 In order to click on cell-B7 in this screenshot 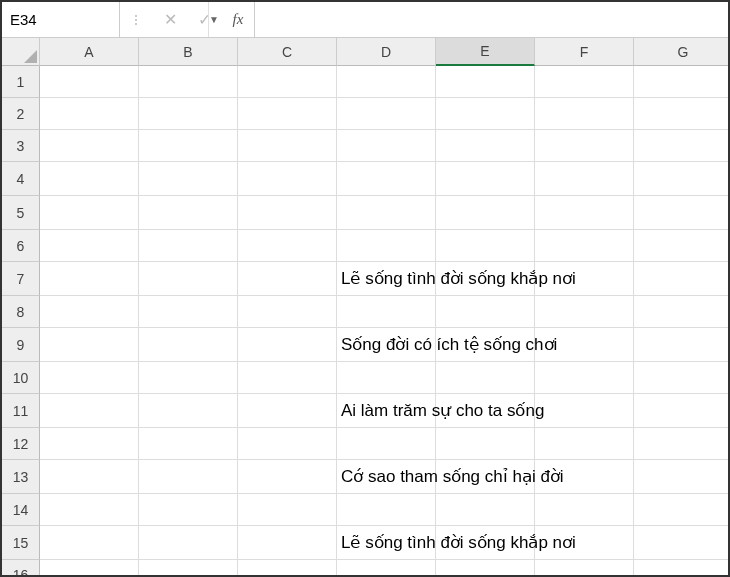, I will do `click(188, 279)`.